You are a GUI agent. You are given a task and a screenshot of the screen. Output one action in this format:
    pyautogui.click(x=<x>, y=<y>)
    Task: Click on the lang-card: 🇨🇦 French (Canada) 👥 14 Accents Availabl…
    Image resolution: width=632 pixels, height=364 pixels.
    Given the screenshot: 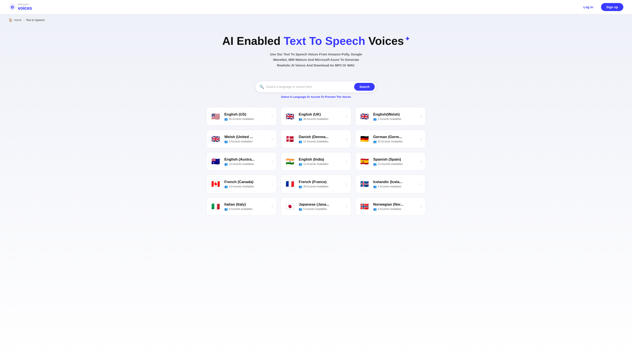 What is the action you would take?
    pyautogui.click(x=242, y=184)
    